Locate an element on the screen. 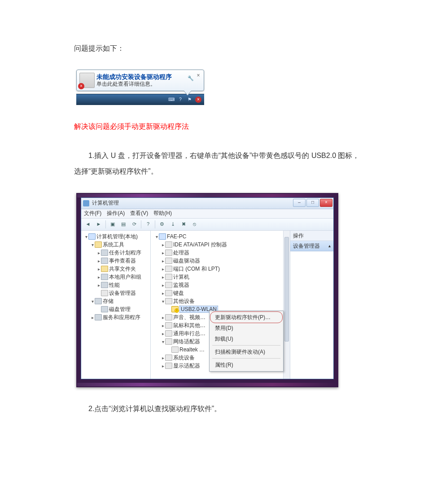 Image resolution: width=424 pixels, height=504 pixels. tree-root: ▾计算机管理(本地) ▾系统工具 ▸任务计划程序 ▸事件查看器 ▸共享文件夹 ▸… is located at coordinates (117, 277).